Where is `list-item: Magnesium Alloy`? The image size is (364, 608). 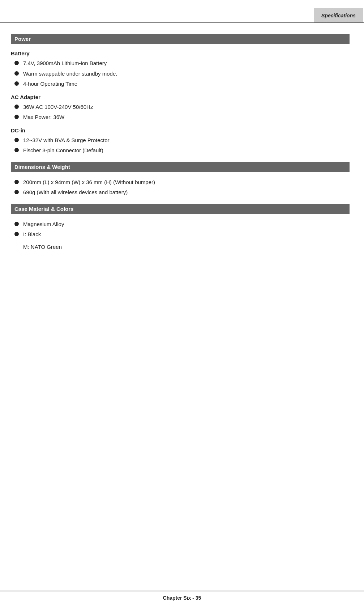
list-item: Magnesium Alloy is located at coordinates (182, 224).